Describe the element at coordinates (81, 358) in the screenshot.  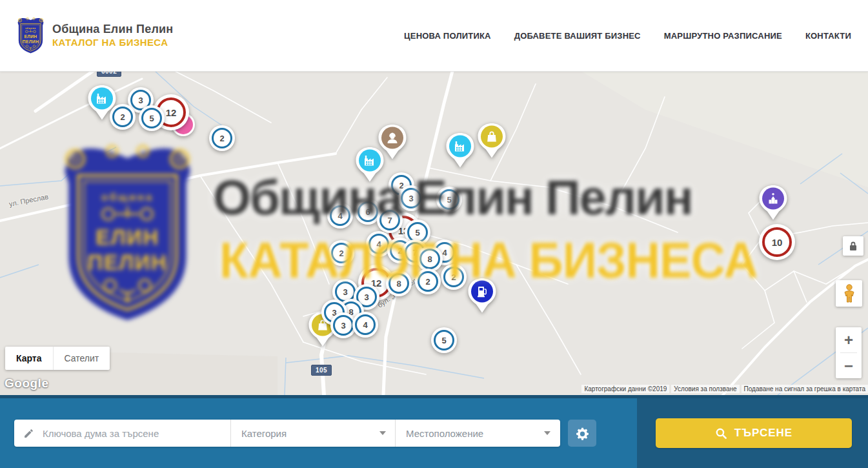
I see `map-type-satellite-button: Сателит` at that location.